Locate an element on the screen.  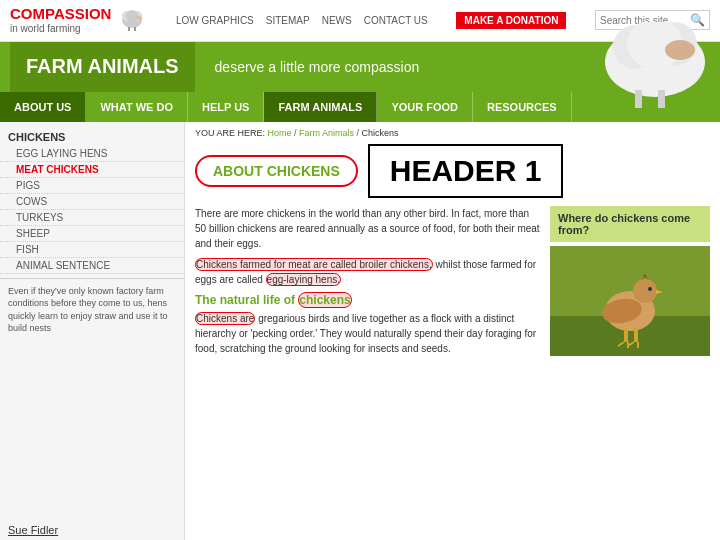
nav-about-us: ABOUT US is located at coordinates (43, 107).